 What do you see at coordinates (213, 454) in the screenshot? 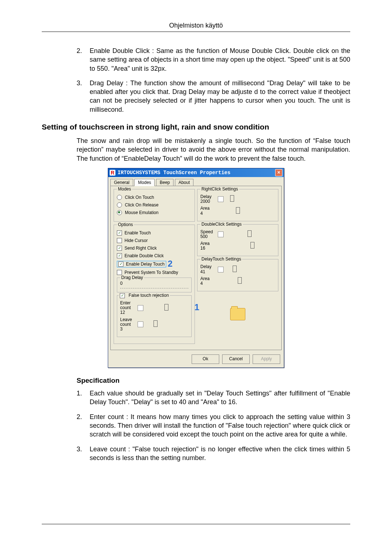
I see `list-item: 3. Leave count : "False touch rejection"…` at bounding box center [213, 454].